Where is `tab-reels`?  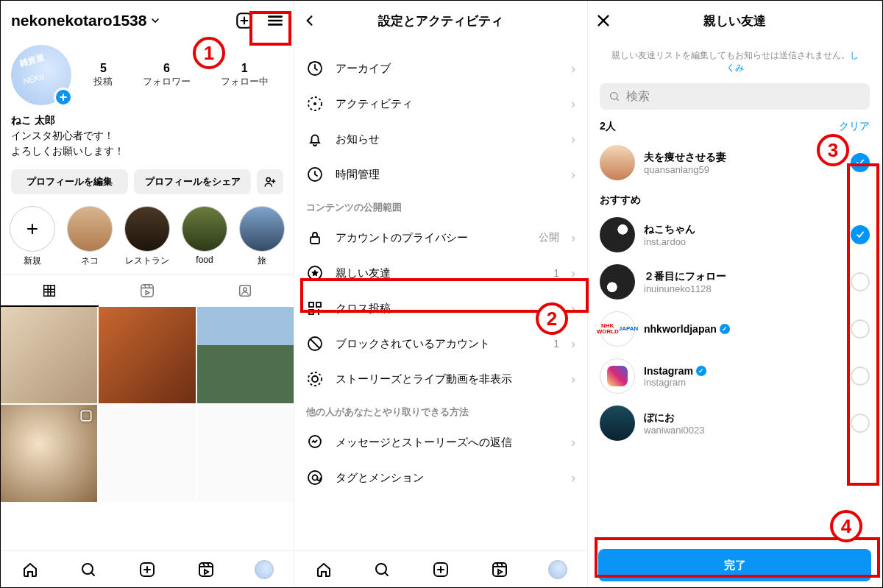 tab-reels is located at coordinates (147, 291).